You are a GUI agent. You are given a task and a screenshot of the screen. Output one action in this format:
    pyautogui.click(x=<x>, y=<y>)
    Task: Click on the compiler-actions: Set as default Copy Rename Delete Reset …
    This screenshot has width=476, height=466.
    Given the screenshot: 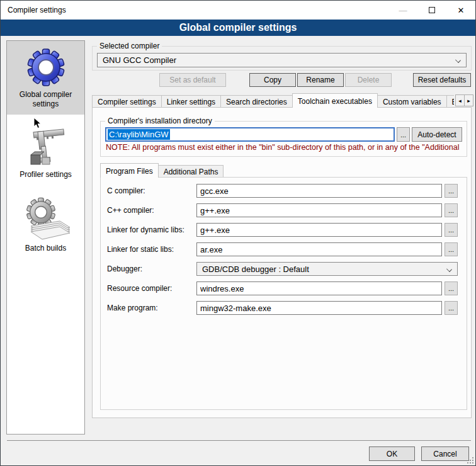 What is the action you would take?
    pyautogui.click(x=282, y=80)
    